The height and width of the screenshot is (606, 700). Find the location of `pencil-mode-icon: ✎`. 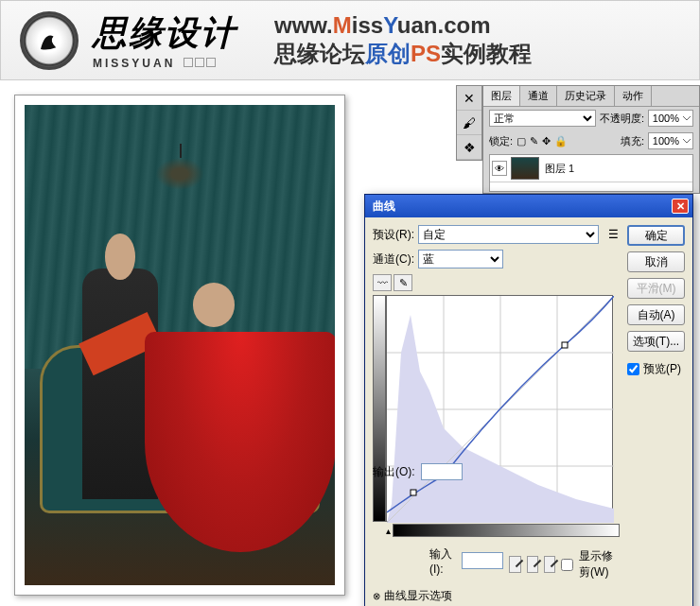

pencil-mode-icon: ✎ is located at coordinates (403, 283).